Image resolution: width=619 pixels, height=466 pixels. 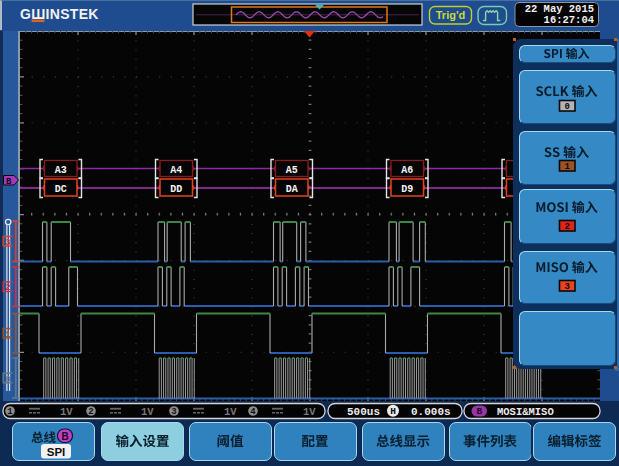 I want to click on svg-text: 500us, so click(x=364, y=412).